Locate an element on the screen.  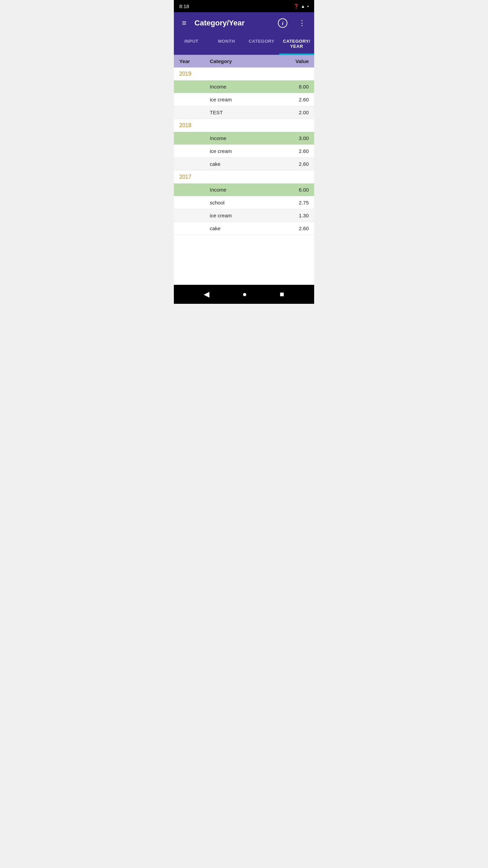
tab-input: INPUT is located at coordinates (191, 44).